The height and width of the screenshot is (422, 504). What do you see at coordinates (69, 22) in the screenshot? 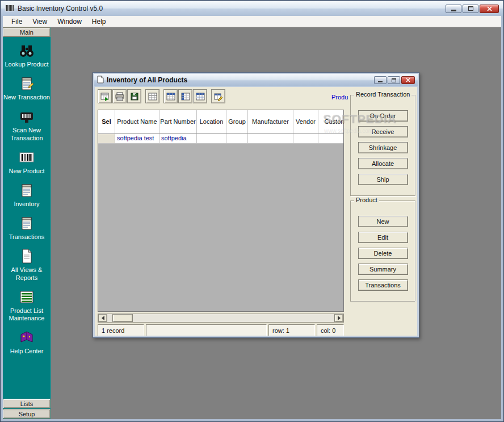
I see `menu-window: Window` at bounding box center [69, 22].